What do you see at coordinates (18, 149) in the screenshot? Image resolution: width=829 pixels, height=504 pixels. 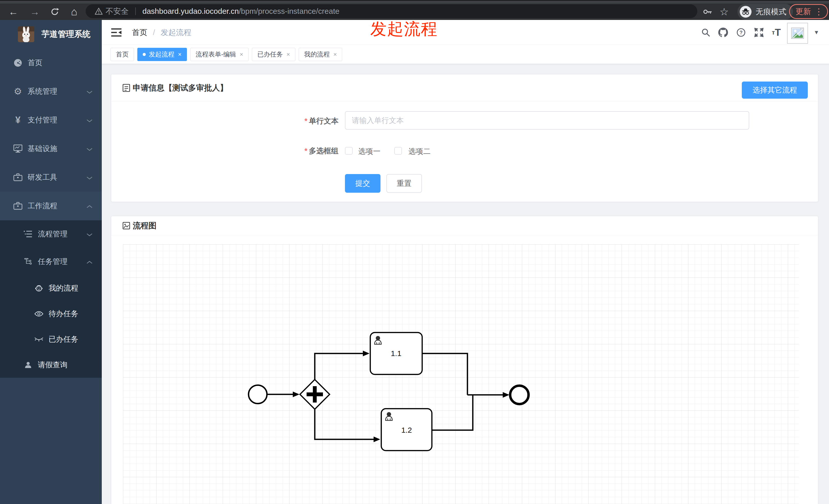 I see `monitor-icon` at bounding box center [18, 149].